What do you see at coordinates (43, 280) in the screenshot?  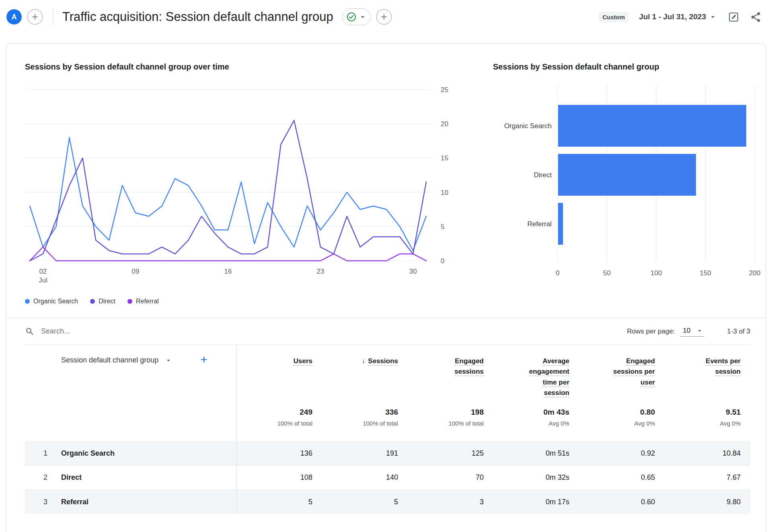 I see `svg-text: Jul` at bounding box center [43, 280].